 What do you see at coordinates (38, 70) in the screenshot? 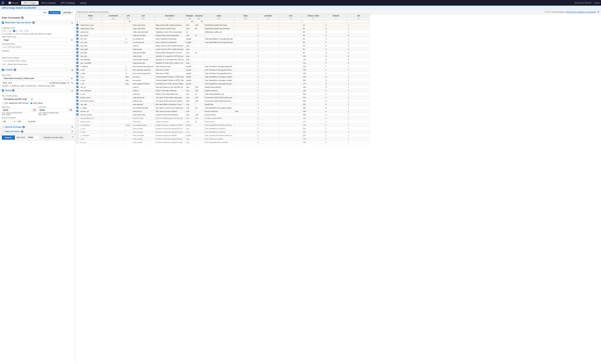
I see `location-section-header: Location ? ▲` at bounding box center [38, 70].